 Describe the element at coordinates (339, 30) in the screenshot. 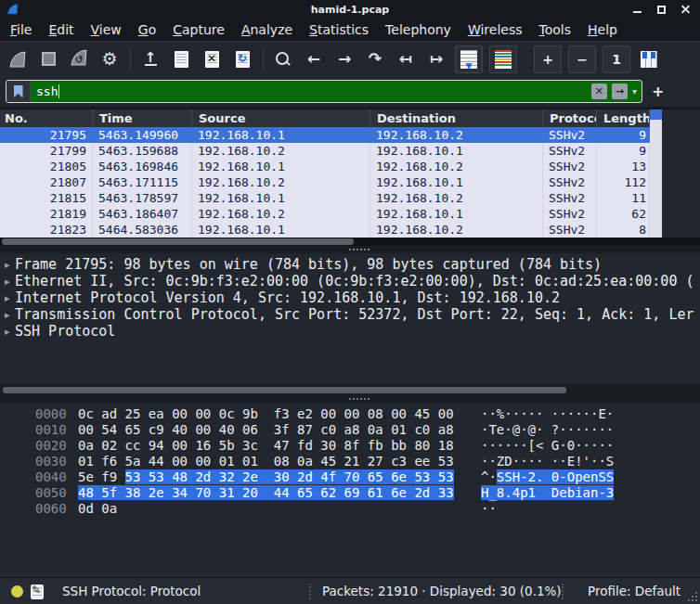

I see `menu-statistics: Statistics` at that location.